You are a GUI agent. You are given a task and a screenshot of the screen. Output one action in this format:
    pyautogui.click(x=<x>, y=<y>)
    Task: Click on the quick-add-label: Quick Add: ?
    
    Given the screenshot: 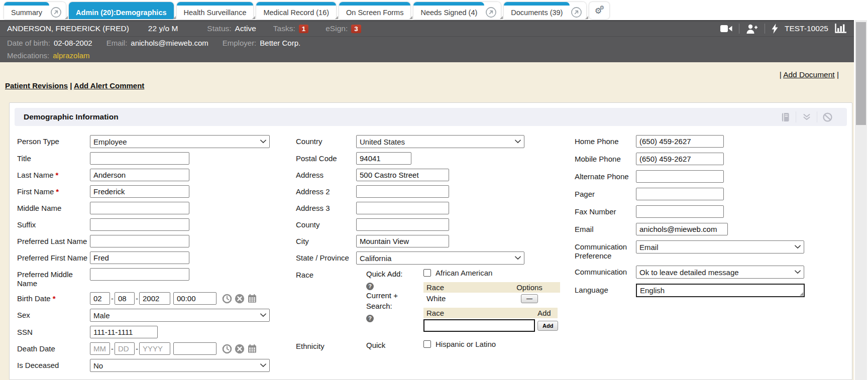 What is the action you would take?
    pyautogui.click(x=387, y=279)
    